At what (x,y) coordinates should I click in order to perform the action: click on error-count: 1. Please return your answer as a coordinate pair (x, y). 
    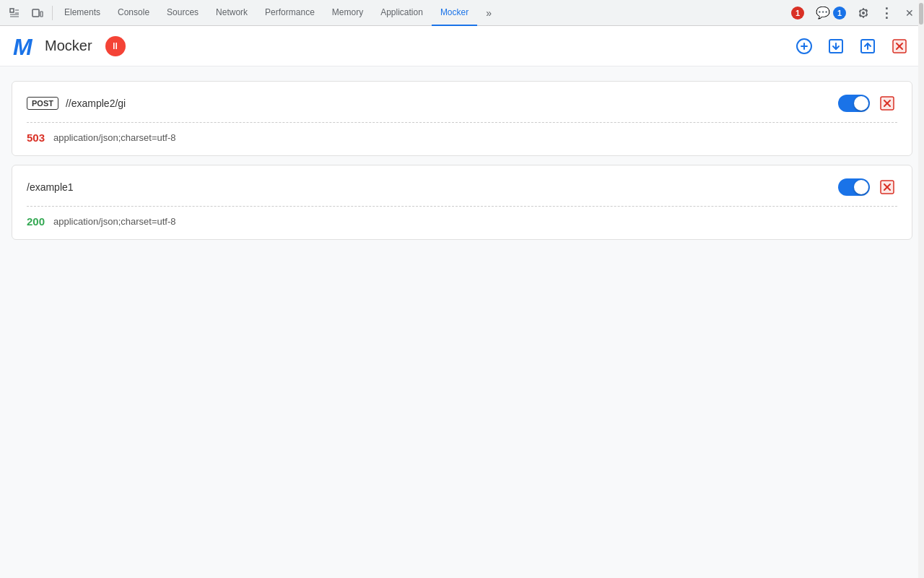
    Looking at the image, I should click on (798, 13).